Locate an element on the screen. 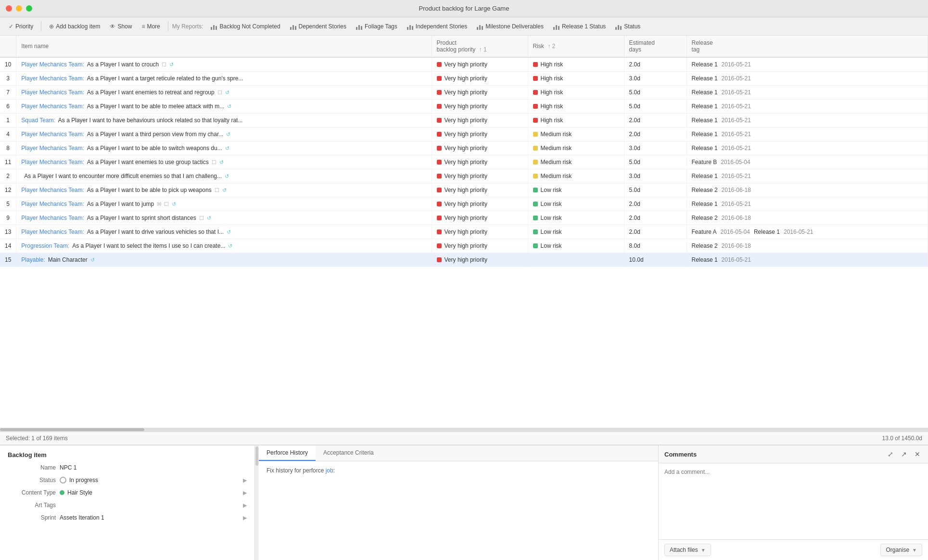  maximize-button is located at coordinates (29, 9).